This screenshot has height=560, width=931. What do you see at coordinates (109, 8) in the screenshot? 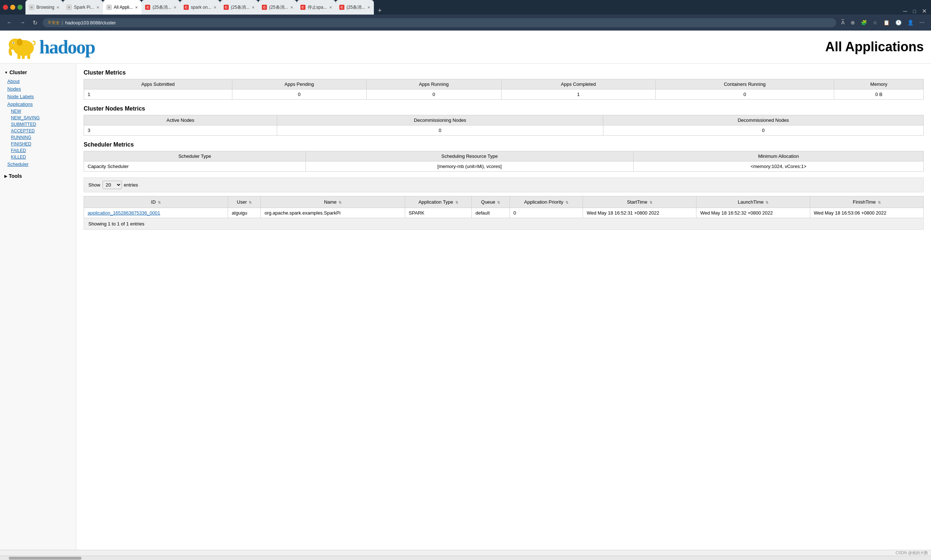
I see `tab-allapps-icon: ⊞` at bounding box center [109, 8].